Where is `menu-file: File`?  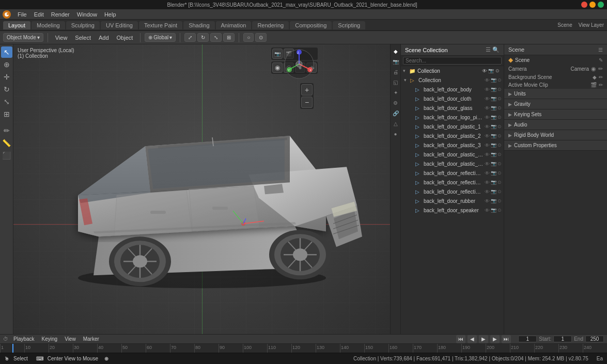 menu-file: File is located at coordinates (22, 14).